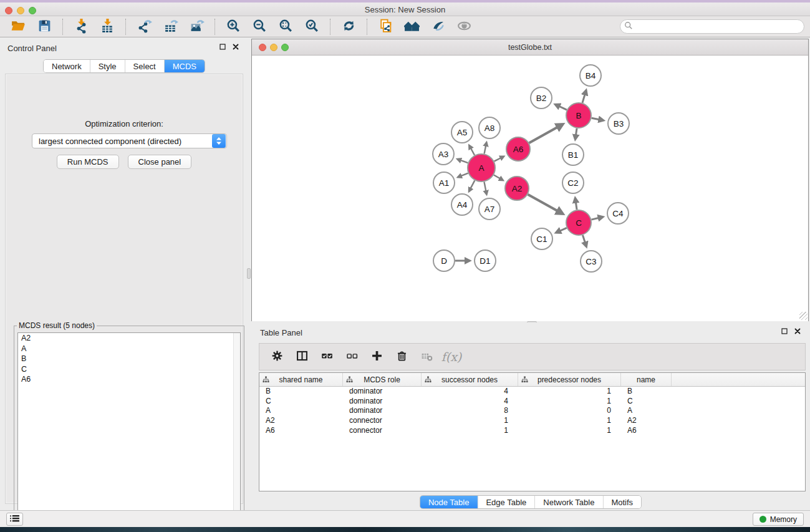 This screenshot has width=810, height=532. What do you see at coordinates (573, 155) in the screenshot?
I see `node-B1: B1` at bounding box center [573, 155].